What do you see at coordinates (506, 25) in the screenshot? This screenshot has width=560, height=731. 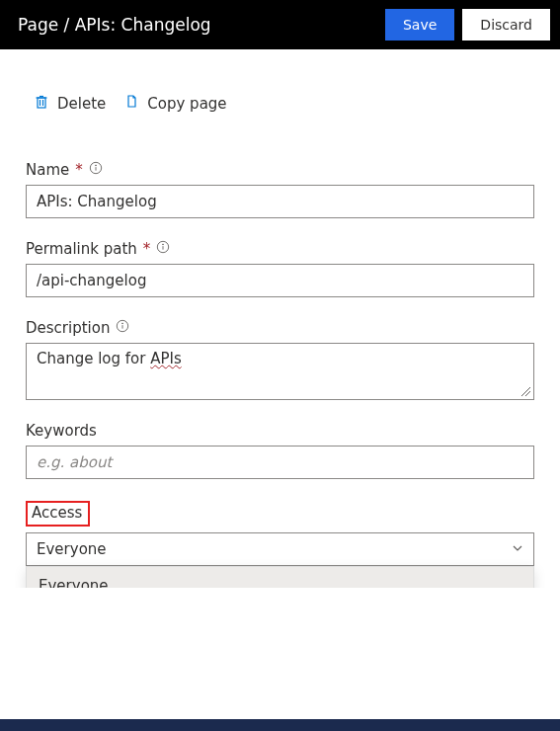 I see `discard-button: Discard` at bounding box center [506, 25].